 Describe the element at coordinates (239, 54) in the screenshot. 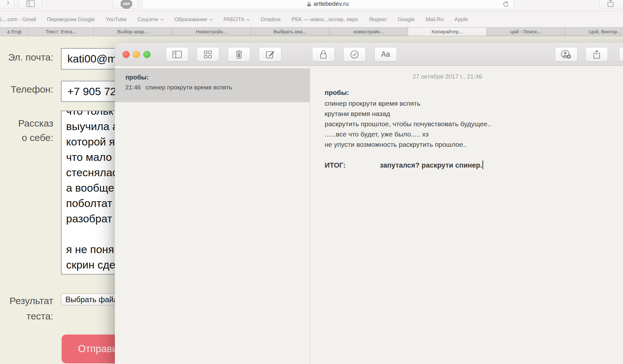

I see `delete-note-button` at that location.